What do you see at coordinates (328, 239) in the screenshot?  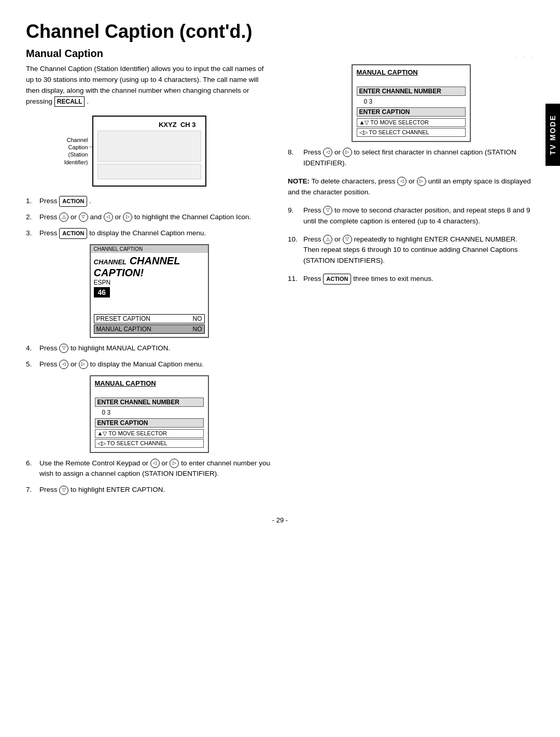 I see `up-btn-10: △` at bounding box center [328, 239].